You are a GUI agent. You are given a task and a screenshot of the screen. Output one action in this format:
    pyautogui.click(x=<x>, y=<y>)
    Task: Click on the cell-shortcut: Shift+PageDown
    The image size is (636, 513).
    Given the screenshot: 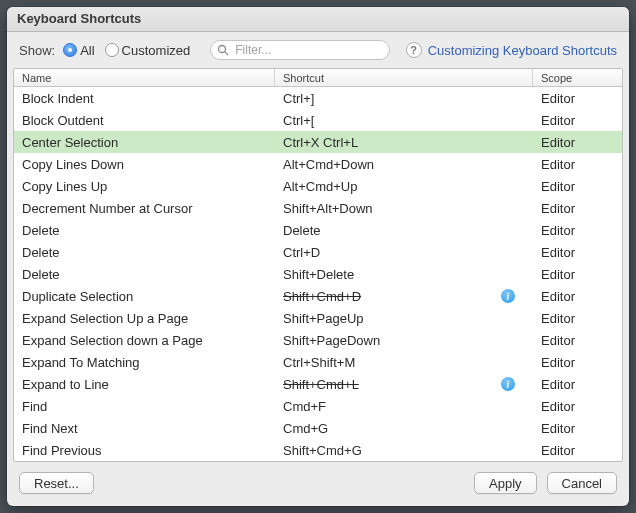 What is the action you would take?
    pyautogui.click(x=404, y=340)
    